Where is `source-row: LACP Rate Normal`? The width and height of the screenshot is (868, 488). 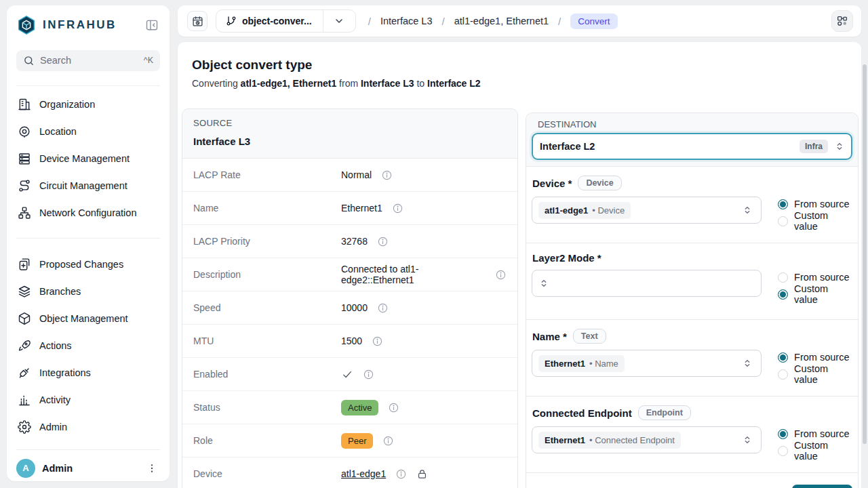
source-row: LACP Rate Normal is located at coordinates (350, 175).